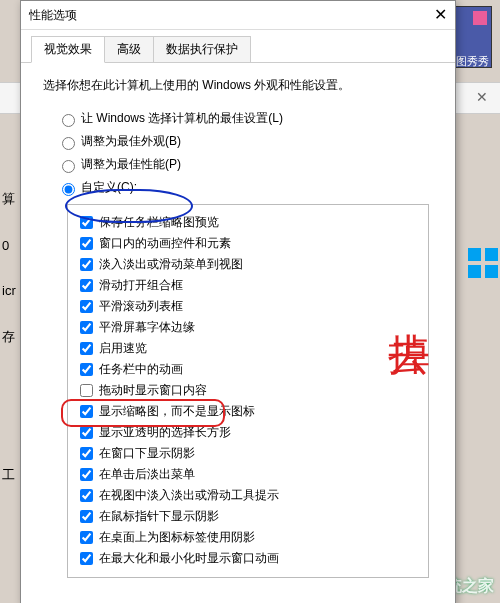 The width and height of the screenshot is (500, 603). What do you see at coordinates (248, 538) in the screenshot?
I see `effect-item: 在桌面上为图标标签使用阴影` at bounding box center [248, 538].